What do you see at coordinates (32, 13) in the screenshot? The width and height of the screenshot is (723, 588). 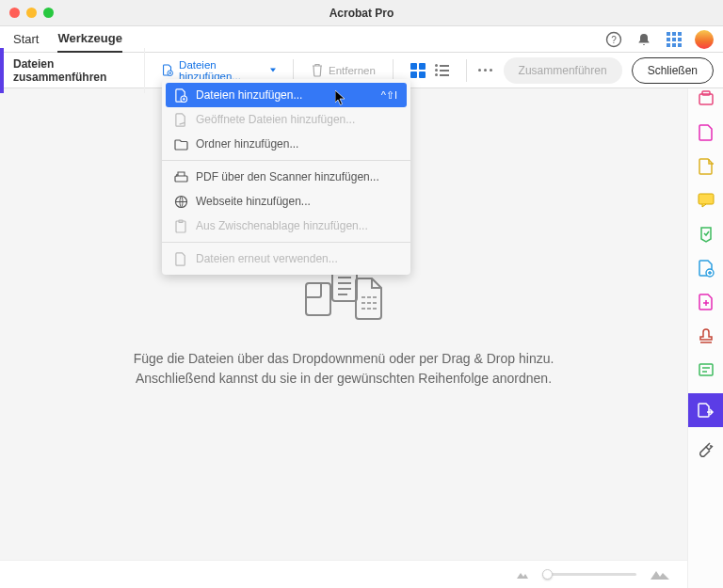 I see `minimize-window-button` at bounding box center [32, 13].